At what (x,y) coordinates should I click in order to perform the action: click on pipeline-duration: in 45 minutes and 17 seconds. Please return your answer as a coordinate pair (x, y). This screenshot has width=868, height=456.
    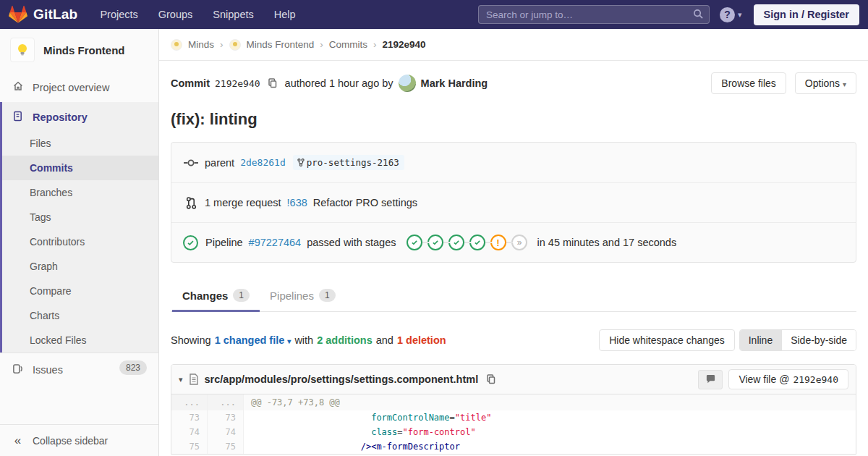
    Looking at the image, I should click on (608, 242).